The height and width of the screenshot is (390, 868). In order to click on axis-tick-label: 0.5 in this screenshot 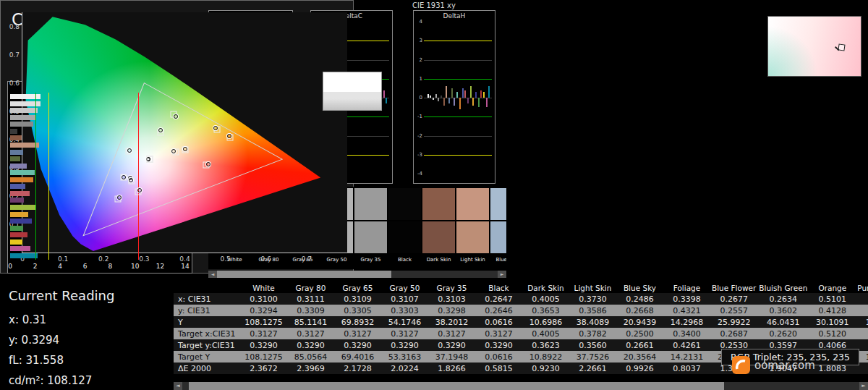, I will do `click(225, 259)`.